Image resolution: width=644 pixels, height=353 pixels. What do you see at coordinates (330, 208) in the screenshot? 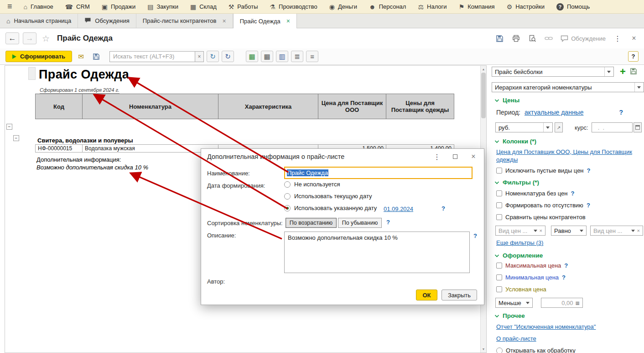
I see `radio-specified-date: Использовать указанную дату` at bounding box center [330, 208].